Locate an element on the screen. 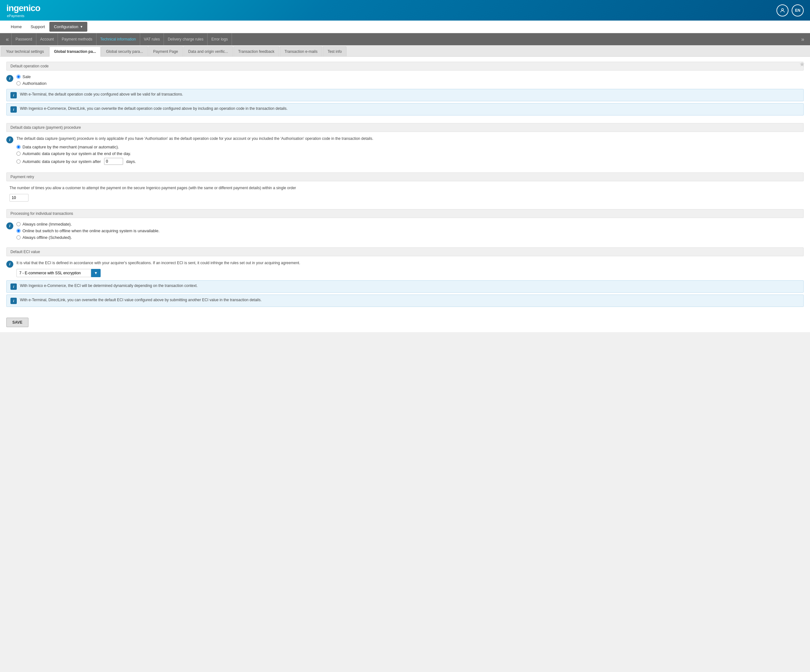 The height and width of the screenshot is (672, 810). tab-test-info: Test info is located at coordinates (335, 52).